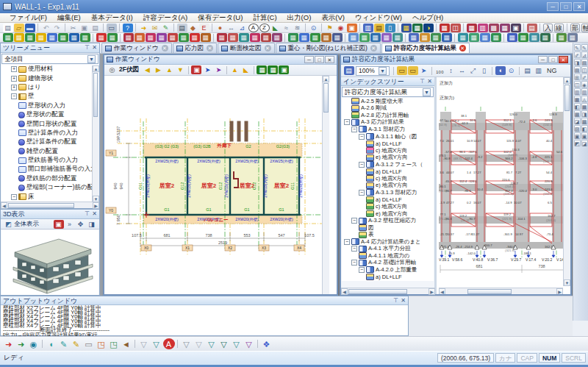  Describe the element at coordinates (398, 38) in the screenshot. I see `model-tool-icon-5-4: ▦` at that location.